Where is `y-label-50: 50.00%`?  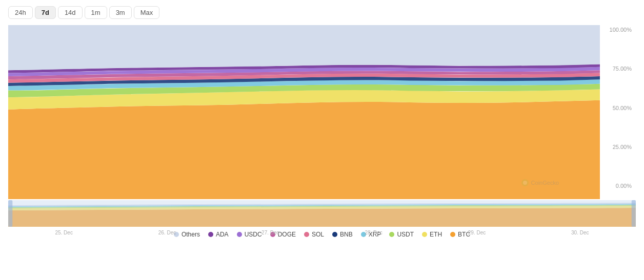 y-label-50: 50.00% is located at coordinates (622, 109).